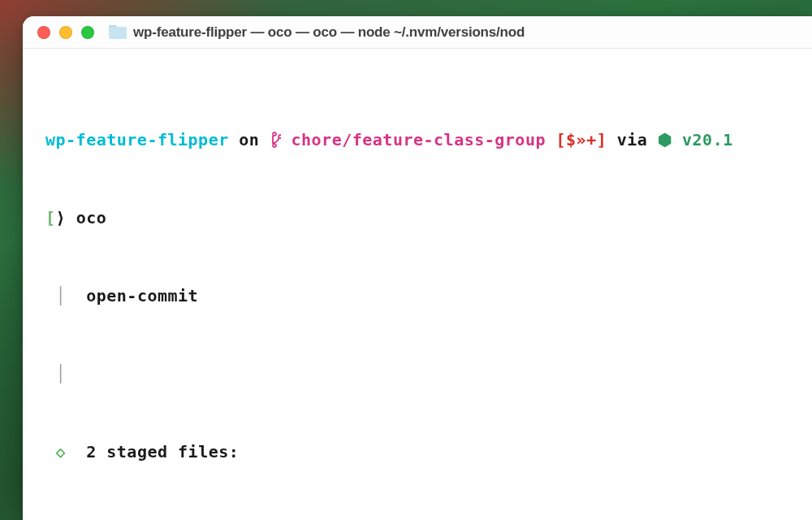 The width and height of the screenshot is (812, 520). I want to click on folder-icon, so click(118, 32).